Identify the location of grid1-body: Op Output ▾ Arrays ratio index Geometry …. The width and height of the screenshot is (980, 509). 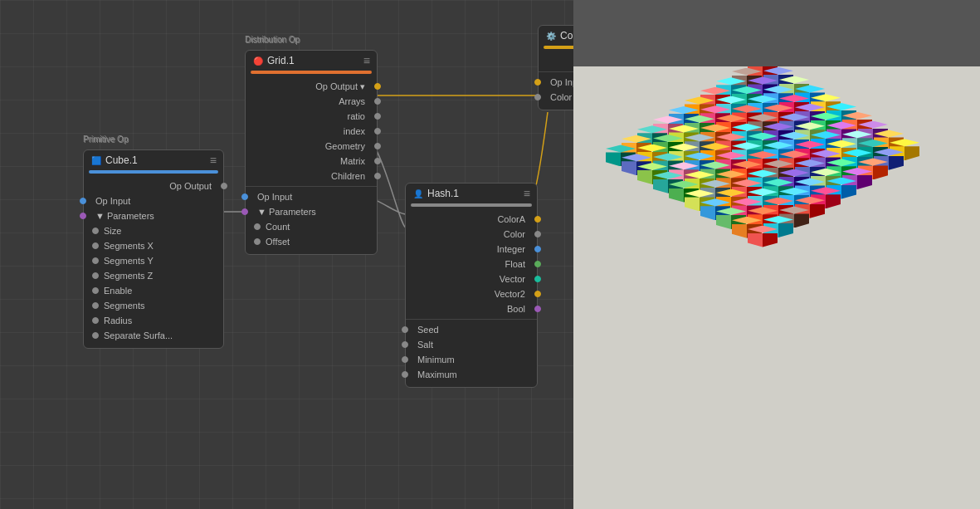
(311, 166).